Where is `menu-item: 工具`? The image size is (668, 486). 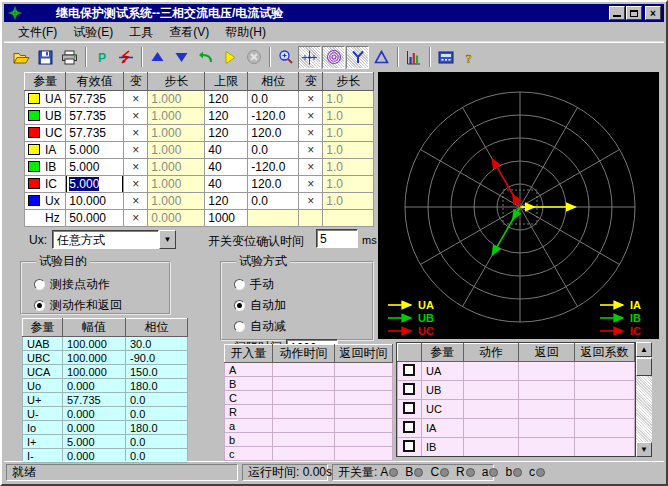 menu-item: 工具 is located at coordinates (141, 32).